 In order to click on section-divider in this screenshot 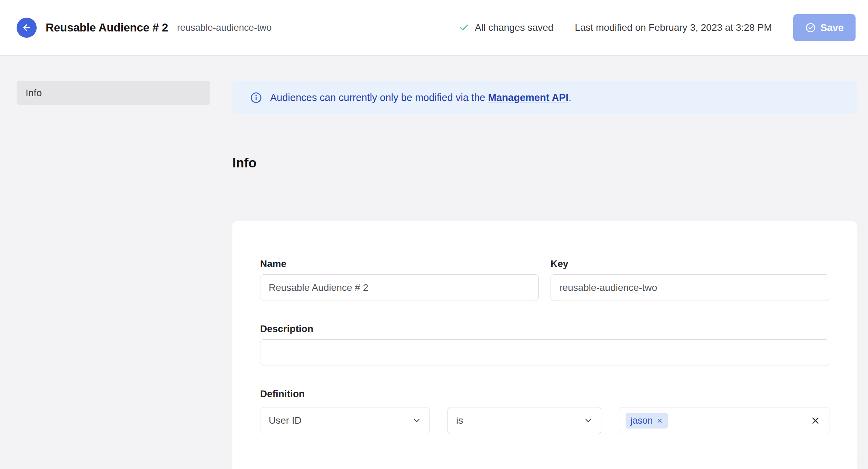, I will do `click(545, 189)`.